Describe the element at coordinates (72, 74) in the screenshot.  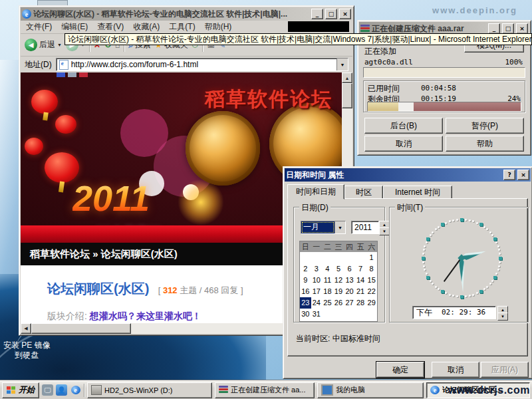
I see `mini-image` at that location.